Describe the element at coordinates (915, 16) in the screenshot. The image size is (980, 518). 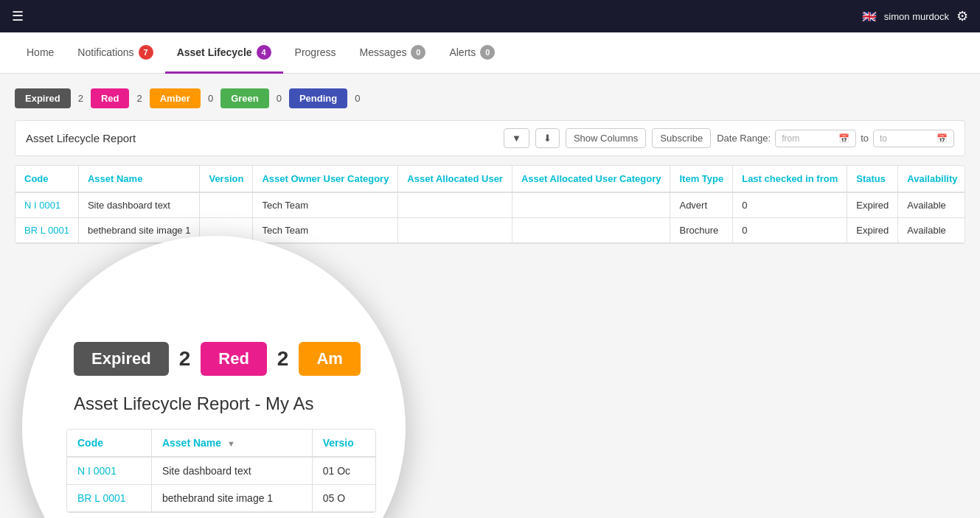
I see `topbar-right: 🇬🇧 simon murdock ⚙` at that location.